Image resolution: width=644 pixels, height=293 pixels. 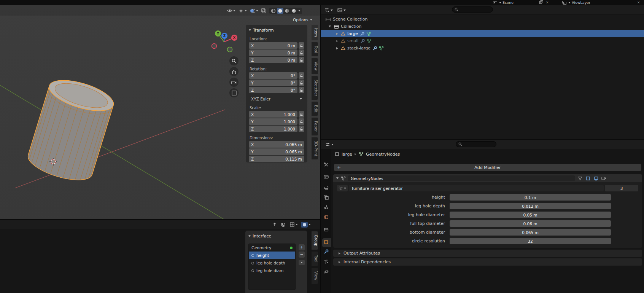 What do you see at coordinates (383, 154) in the screenshot?
I see `breadcrumb-modifier: GeometryNodes` at bounding box center [383, 154].